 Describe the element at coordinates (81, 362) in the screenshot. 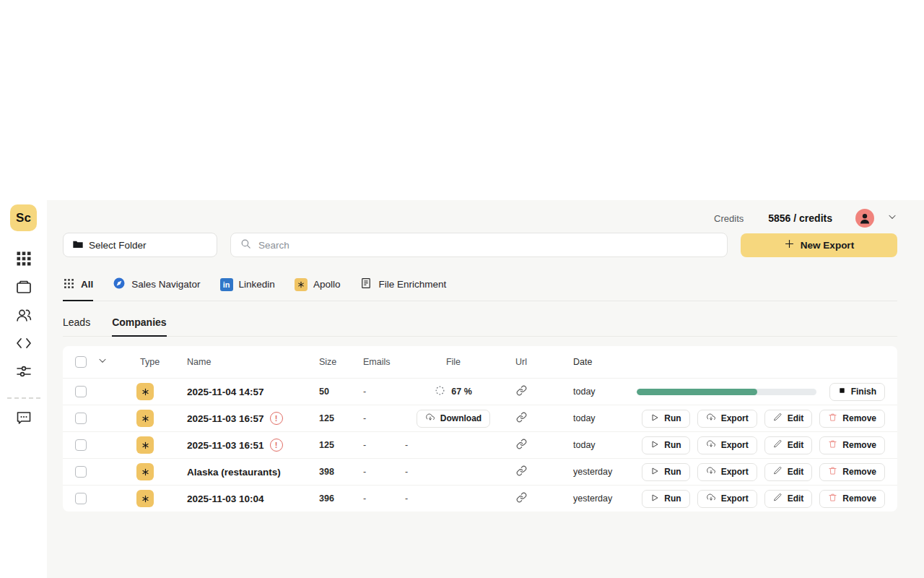

I see `select-all-checkbox` at that location.